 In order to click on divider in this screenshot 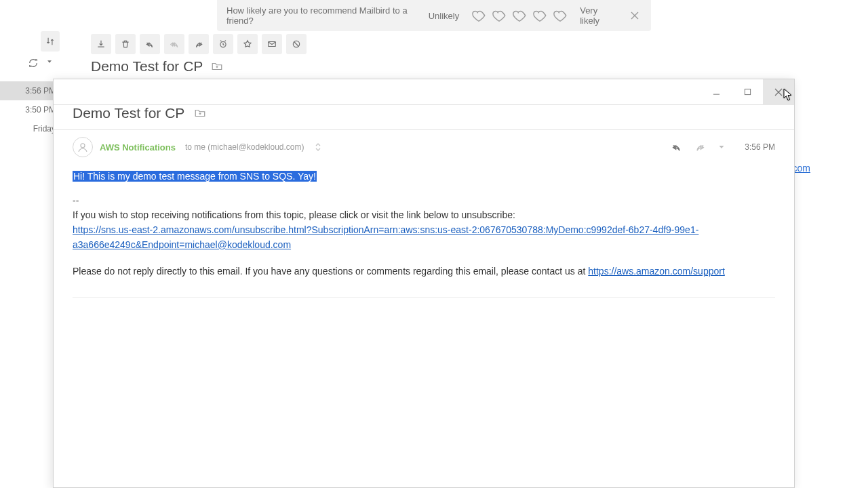, I will do `click(424, 297)`.